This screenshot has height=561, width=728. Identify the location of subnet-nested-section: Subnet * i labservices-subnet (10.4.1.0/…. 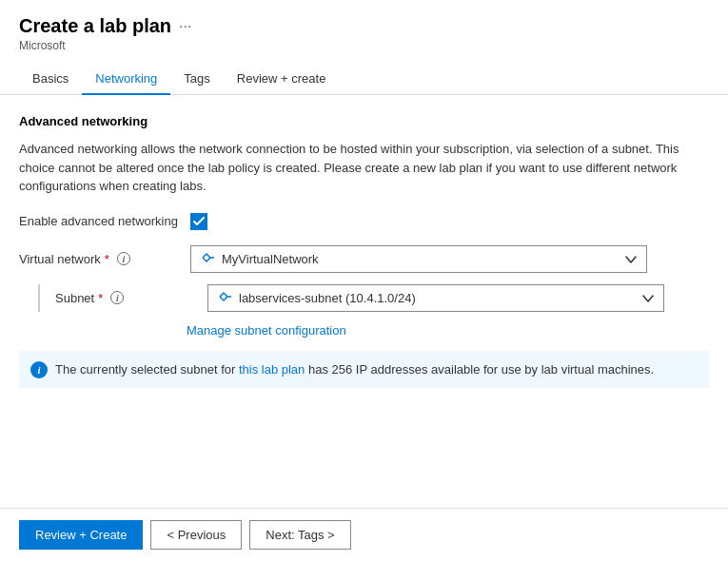
(373, 299).